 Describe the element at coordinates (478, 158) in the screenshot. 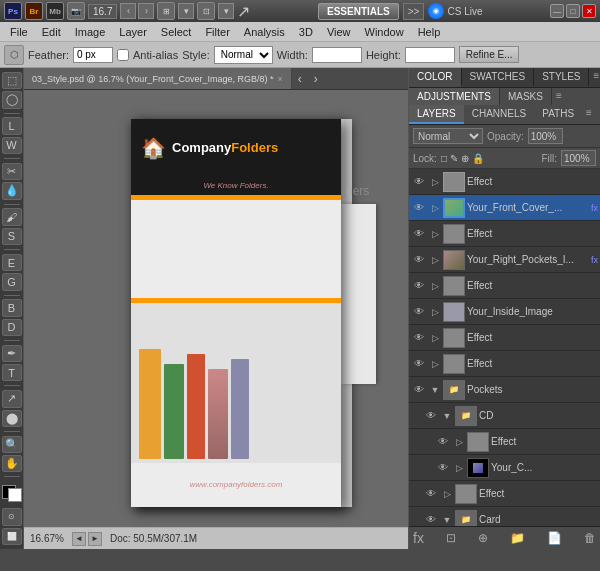

I see `lock-all-icon: 🔒` at that location.